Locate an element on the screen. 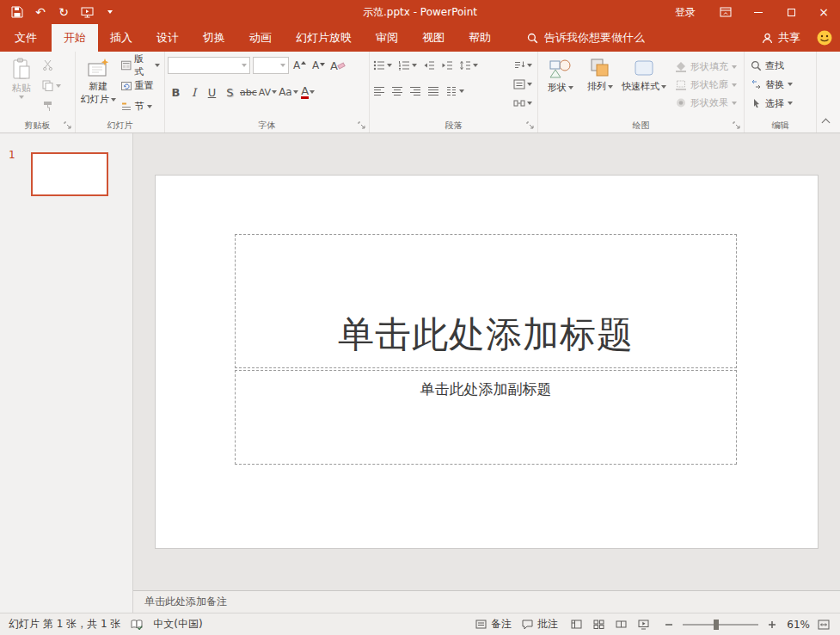 This screenshot has height=635, width=840. tab-slideshow: 幻灯片放映 is located at coordinates (323, 38).